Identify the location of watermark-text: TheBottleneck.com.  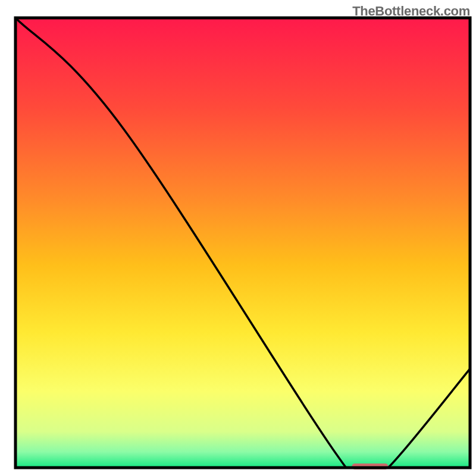
(411, 11).